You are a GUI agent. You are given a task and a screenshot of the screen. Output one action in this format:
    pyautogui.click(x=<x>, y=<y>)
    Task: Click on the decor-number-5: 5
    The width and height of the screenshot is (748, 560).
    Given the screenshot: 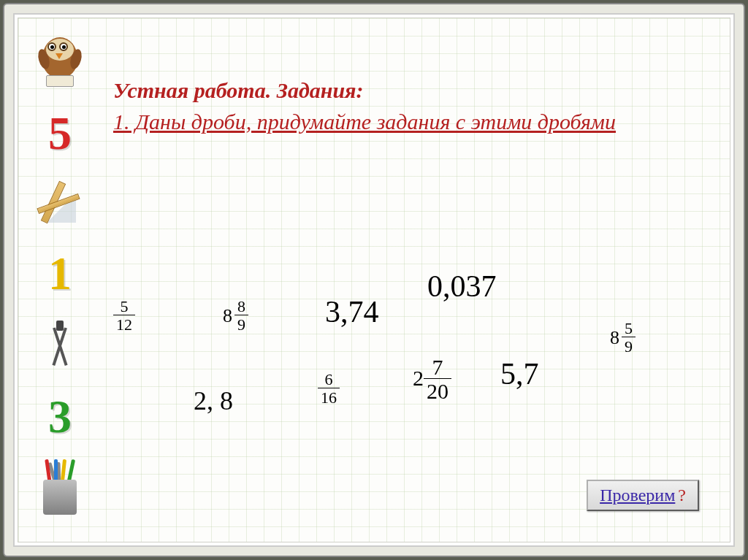 What is the action you would take?
    pyautogui.click(x=60, y=134)
    